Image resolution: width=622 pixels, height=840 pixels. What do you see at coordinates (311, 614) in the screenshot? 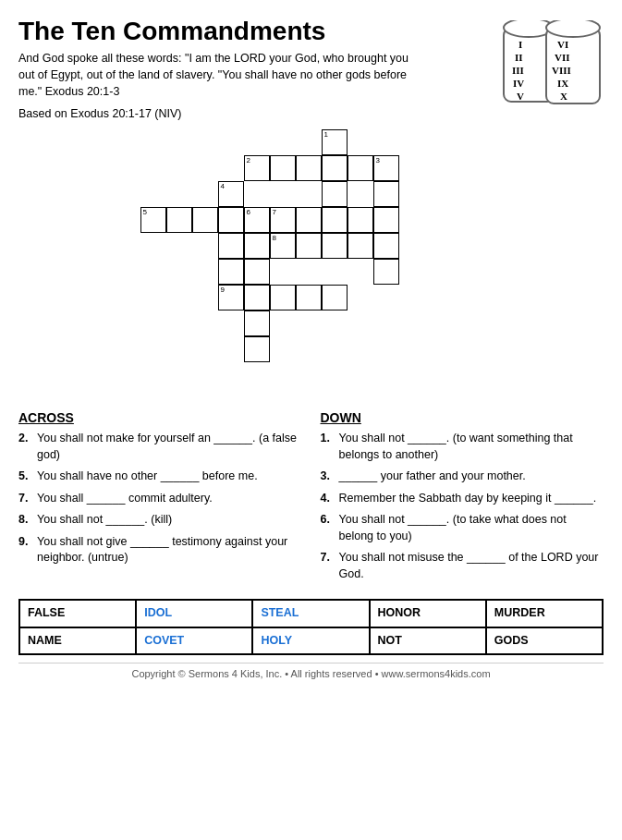
I see `word-STEAL: STEAL` at bounding box center [311, 614].